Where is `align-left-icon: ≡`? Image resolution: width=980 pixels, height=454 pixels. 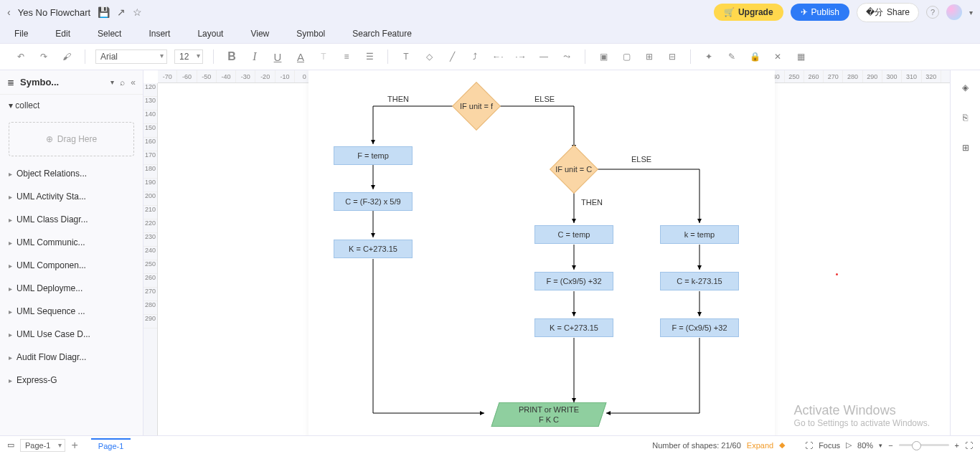 align-left-icon: ≡ is located at coordinates (347, 57).